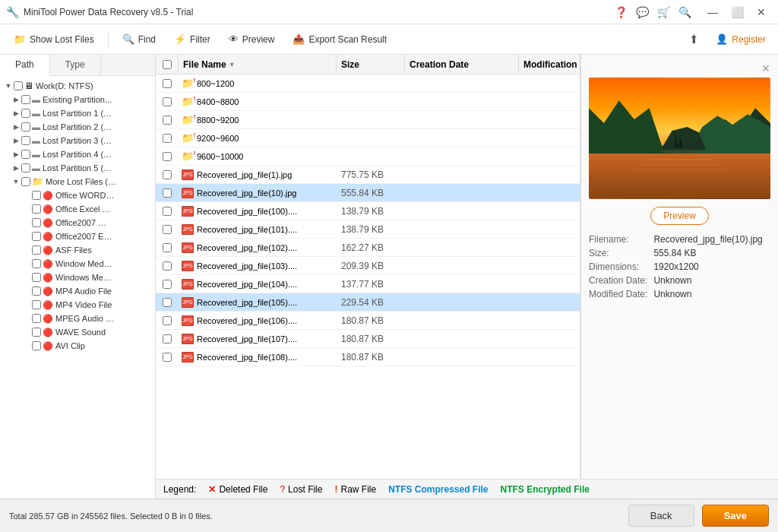 The width and height of the screenshot is (778, 532). Describe the element at coordinates (252, 40) in the screenshot. I see `preview-toolbar-button: 👁 Preview` at that location.